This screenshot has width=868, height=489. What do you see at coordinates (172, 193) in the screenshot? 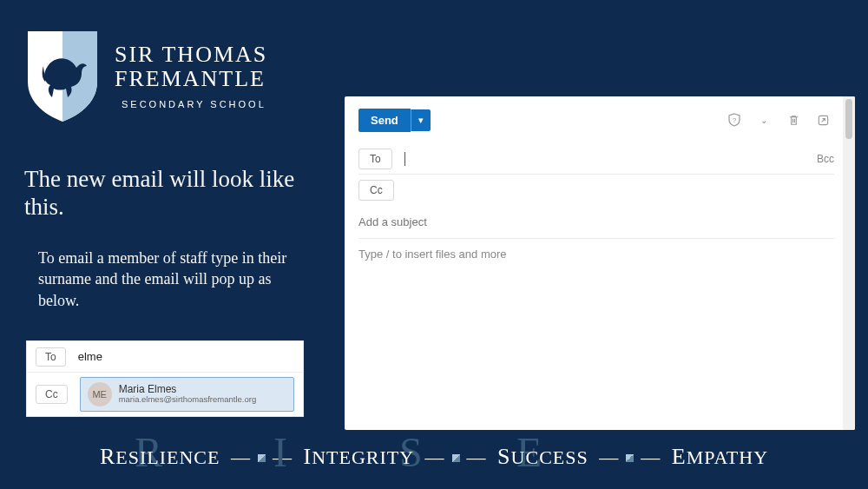
I see `slide-heading: The new email will look like this.` at bounding box center [172, 193].